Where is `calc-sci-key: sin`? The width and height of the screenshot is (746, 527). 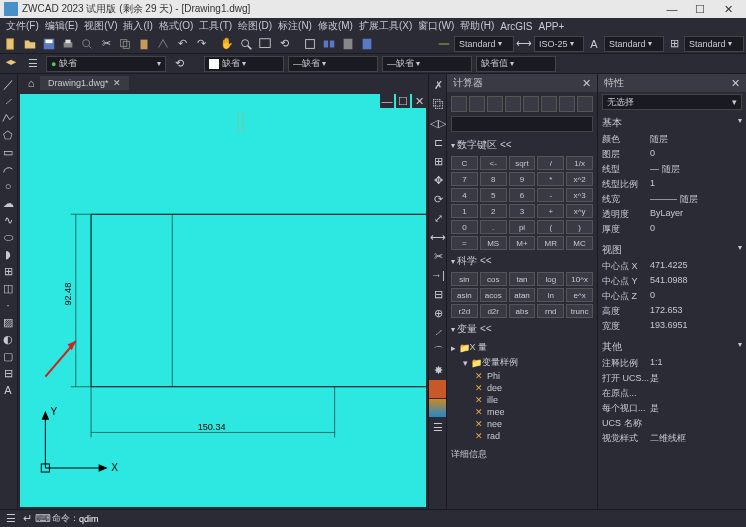 calc-sci-key: sin is located at coordinates (464, 279).